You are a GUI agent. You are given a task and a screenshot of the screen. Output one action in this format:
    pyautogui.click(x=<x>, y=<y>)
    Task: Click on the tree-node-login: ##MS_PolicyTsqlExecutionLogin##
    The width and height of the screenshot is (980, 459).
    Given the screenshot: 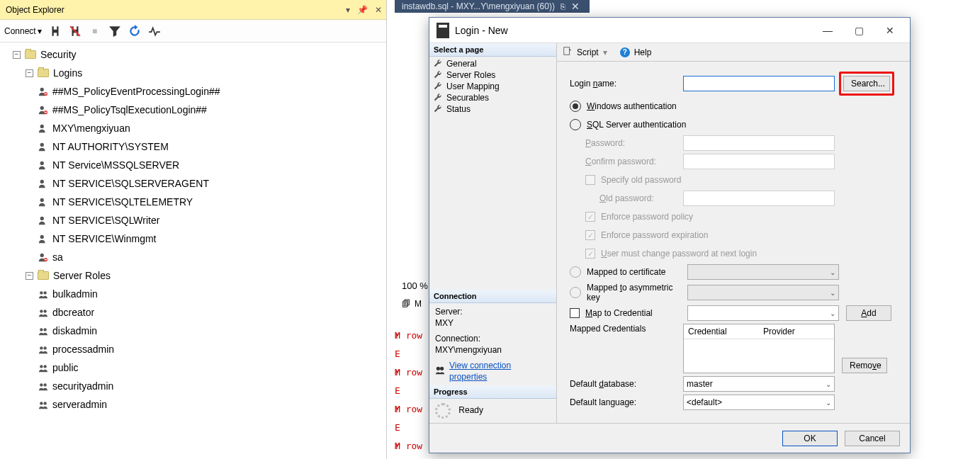 What is the action you would take?
    pyautogui.click(x=130, y=110)
    